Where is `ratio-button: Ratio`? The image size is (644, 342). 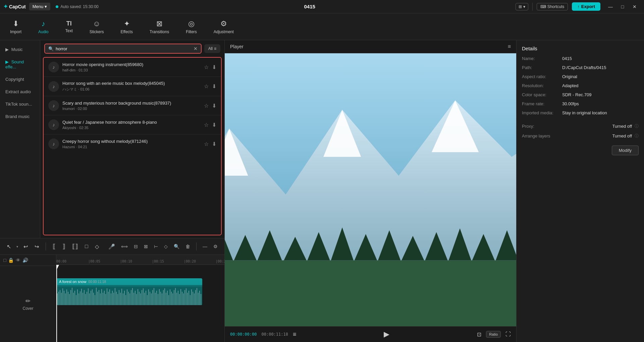 ratio-button: Ratio is located at coordinates (493, 334).